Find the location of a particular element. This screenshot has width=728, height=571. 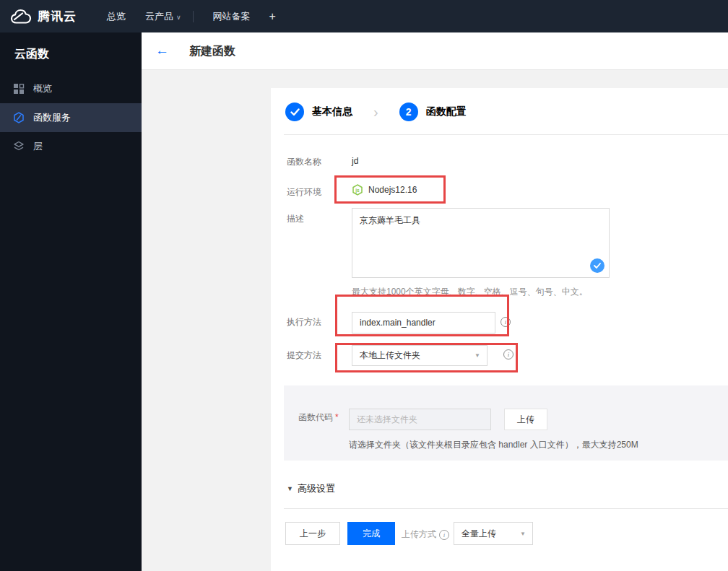

description-textarea: 京东薅羊毛工具 is located at coordinates (481, 243).